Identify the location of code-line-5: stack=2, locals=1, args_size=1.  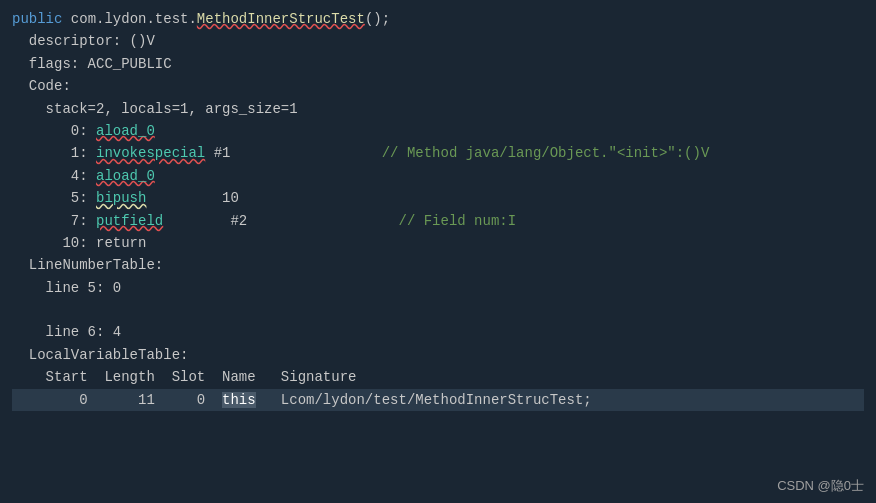
(438, 109).